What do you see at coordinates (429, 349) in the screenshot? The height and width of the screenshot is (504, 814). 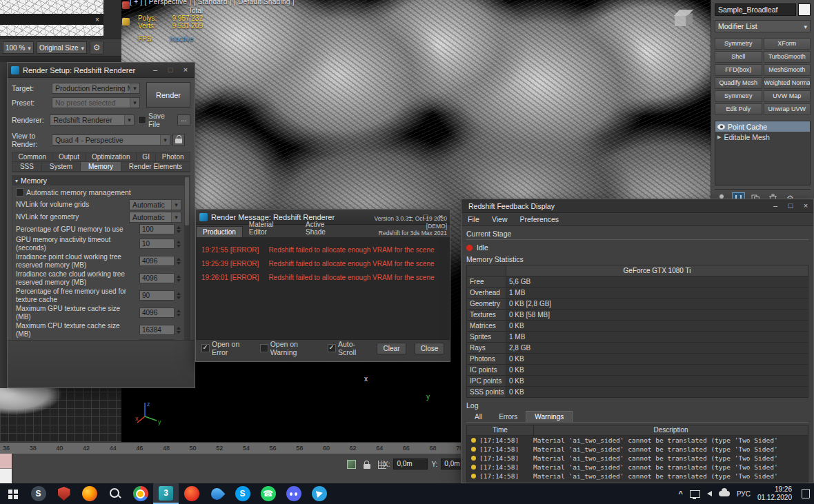 I see `close-button: Close` at bounding box center [429, 349].